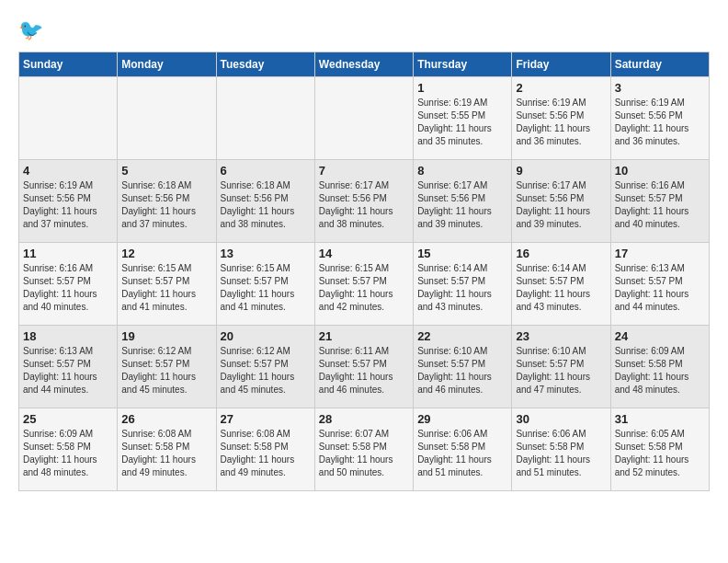  I want to click on calendar-cell: 16Sunrise: 6:14 AM Sunset: 5:57 PM Dayli…, so click(561, 284).